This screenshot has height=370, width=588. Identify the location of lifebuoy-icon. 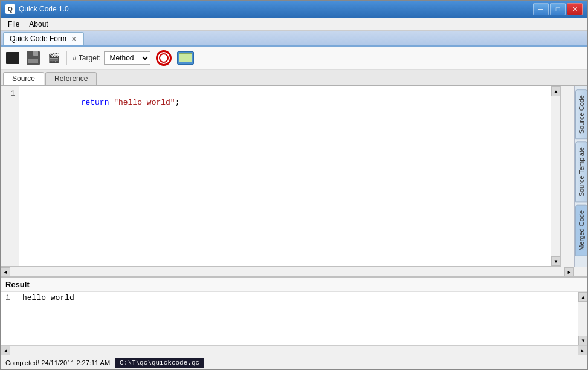
(164, 58).